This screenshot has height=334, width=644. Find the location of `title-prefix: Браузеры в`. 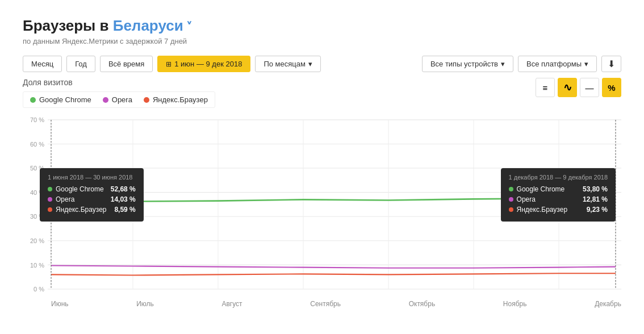

title-prefix: Браузеры в is located at coordinates (68, 26).